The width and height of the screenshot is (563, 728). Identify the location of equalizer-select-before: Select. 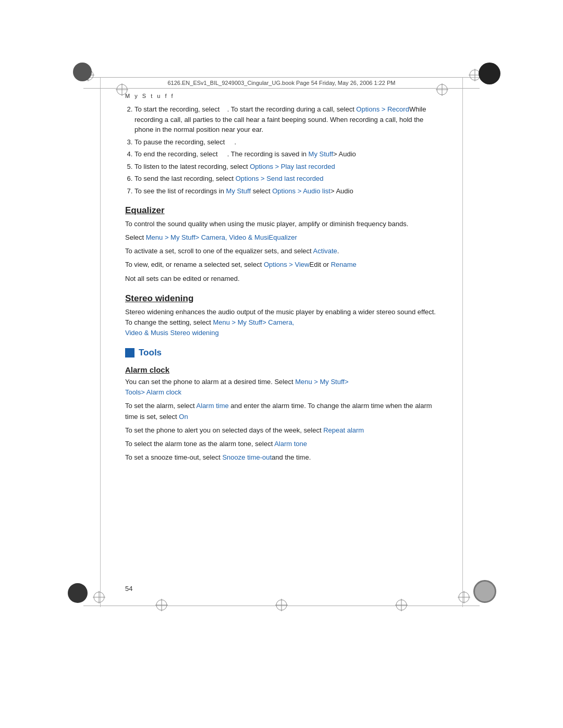
(136, 238).